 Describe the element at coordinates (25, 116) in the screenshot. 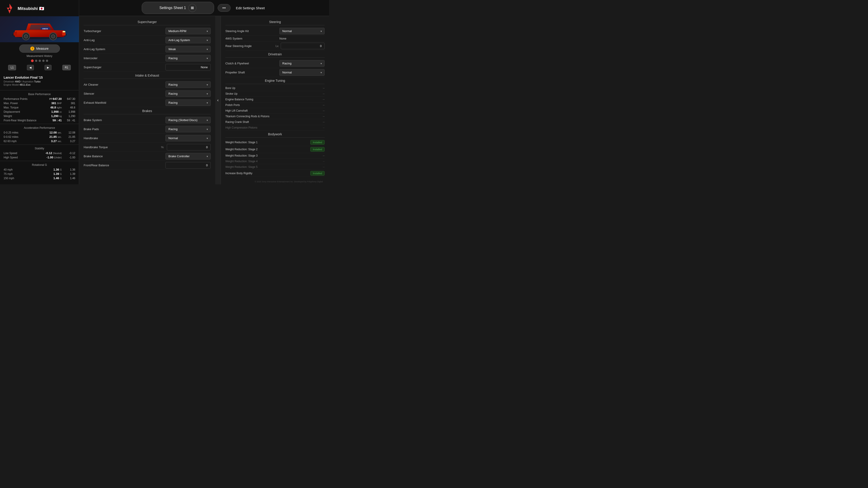

I see `weight-label: Weight` at that location.